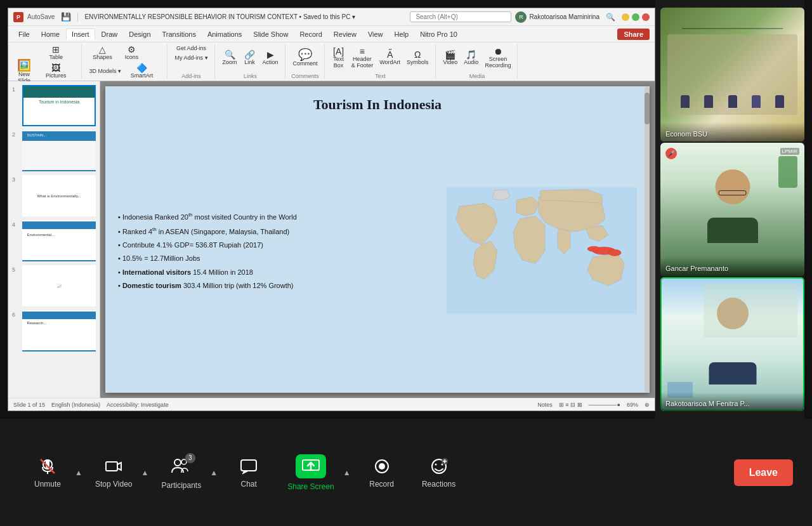 The height and width of the screenshot is (526, 812). I want to click on tab-nitro: Nitro Pro 10, so click(439, 34).